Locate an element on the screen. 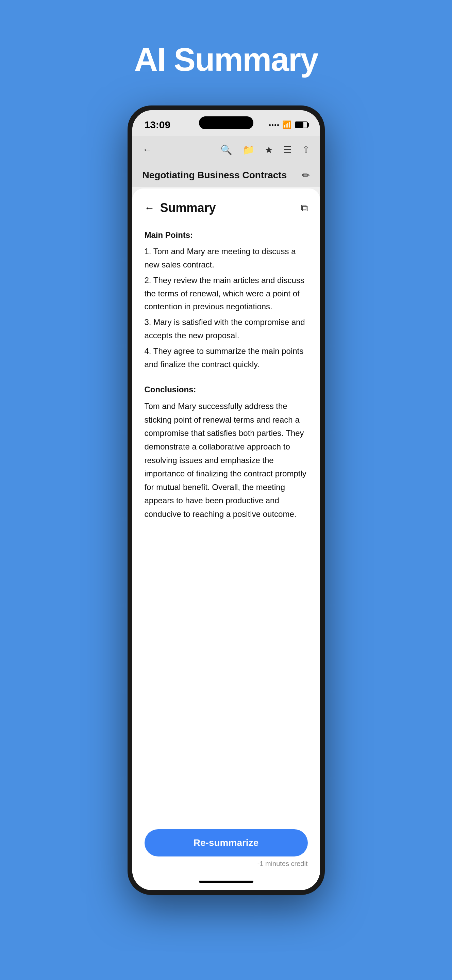  dynamic-island is located at coordinates (226, 123).